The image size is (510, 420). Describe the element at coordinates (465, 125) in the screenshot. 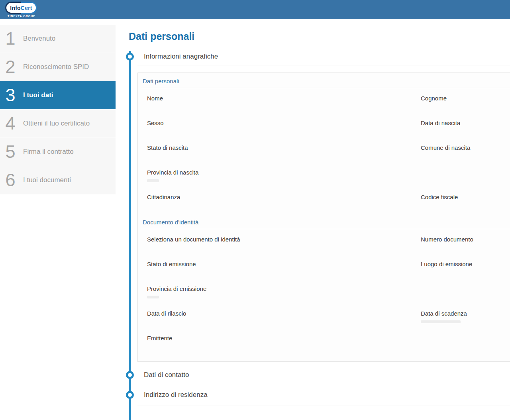

I see `form-field: Data di nascita` at that location.